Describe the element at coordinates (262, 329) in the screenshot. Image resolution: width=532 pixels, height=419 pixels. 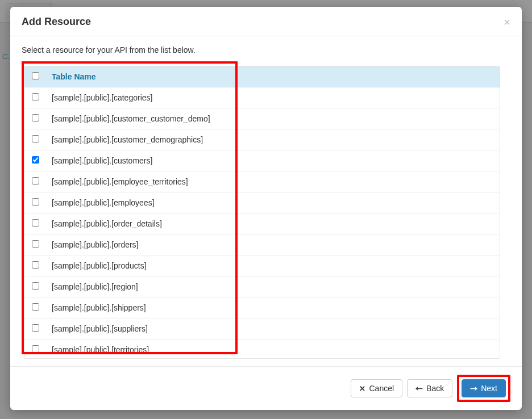
I see `table-row: [sample].[public].[suppliers]` at that location.